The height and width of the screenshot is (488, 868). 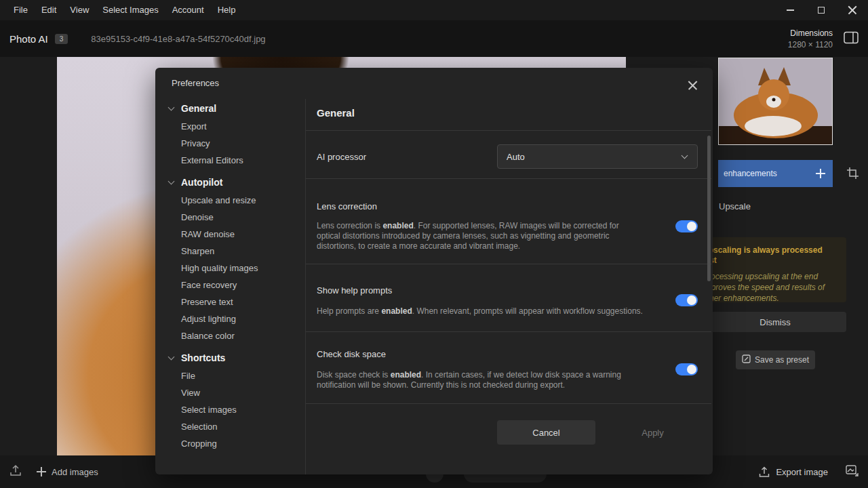 What do you see at coordinates (231, 285) in the screenshot?
I see `nav-item-face-recovery: Face recovery` at bounding box center [231, 285].